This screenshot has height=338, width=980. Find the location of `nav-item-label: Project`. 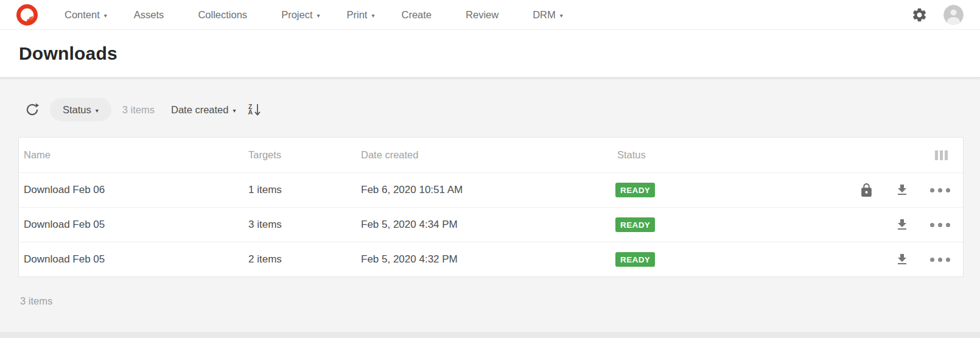

nav-item-label: Project is located at coordinates (297, 15).